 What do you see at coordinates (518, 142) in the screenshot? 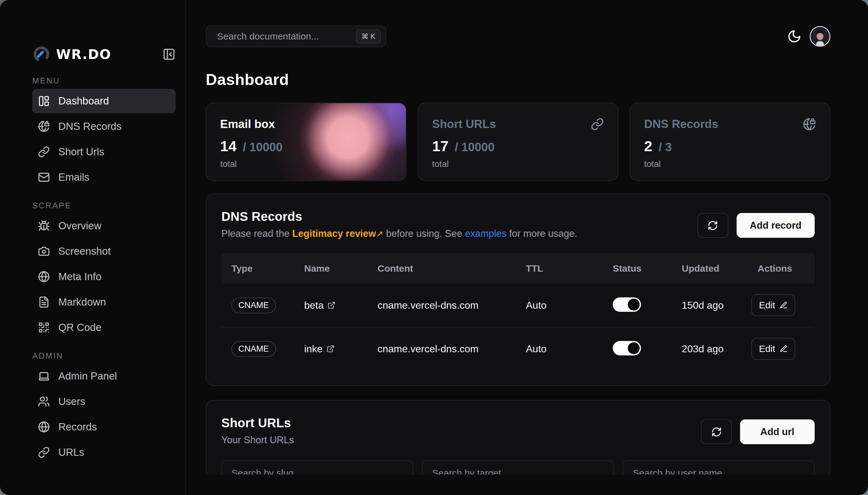
I see `stat-cards: Email box 14 / 10000 total Short URLs 17…` at bounding box center [518, 142].